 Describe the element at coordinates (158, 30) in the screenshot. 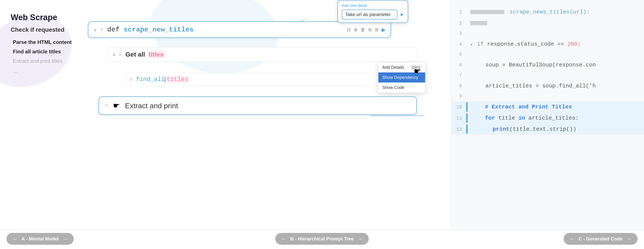

I see `function-name: scrape_new_titles` at that location.